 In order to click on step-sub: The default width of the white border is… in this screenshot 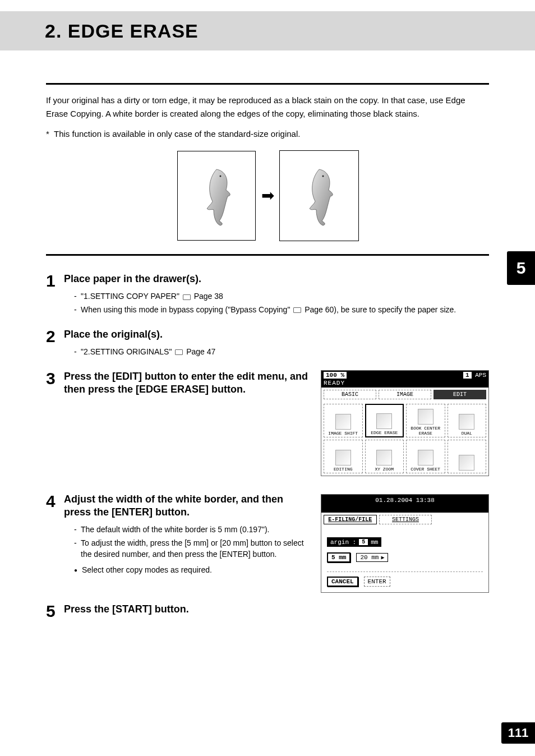, I will do `click(193, 530)`.